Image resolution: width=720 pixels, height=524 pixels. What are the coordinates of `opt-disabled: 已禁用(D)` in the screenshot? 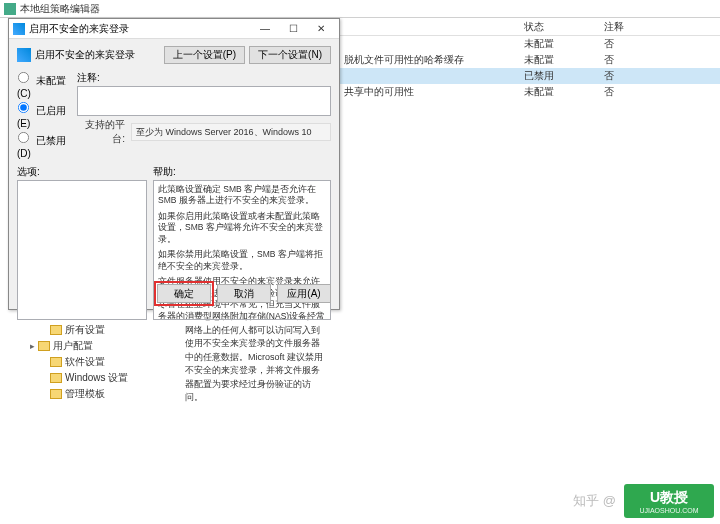 It's located at (47, 145).